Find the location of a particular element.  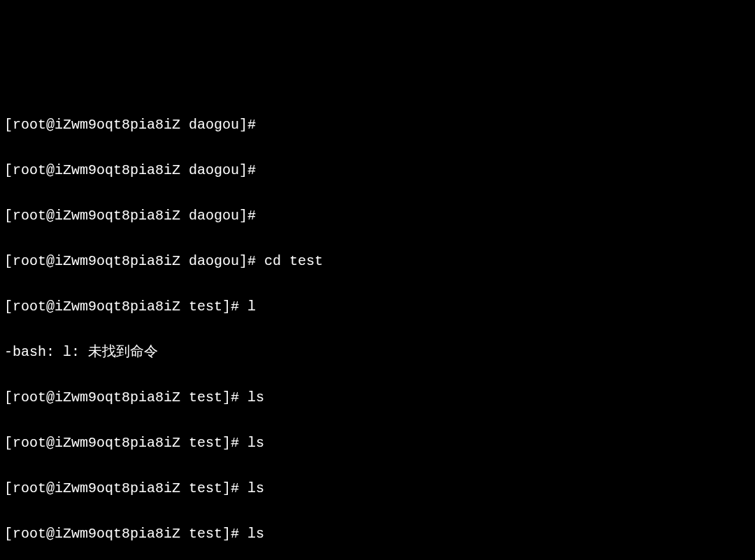

prompt-line: [root@iZwm9oqt8pia8iZ test]# l is located at coordinates (378, 308).